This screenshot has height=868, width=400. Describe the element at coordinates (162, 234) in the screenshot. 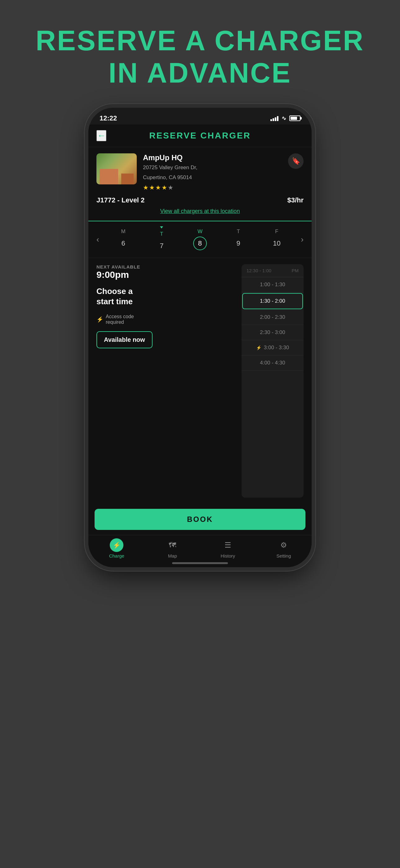

I see `day-tue-name: T` at that location.